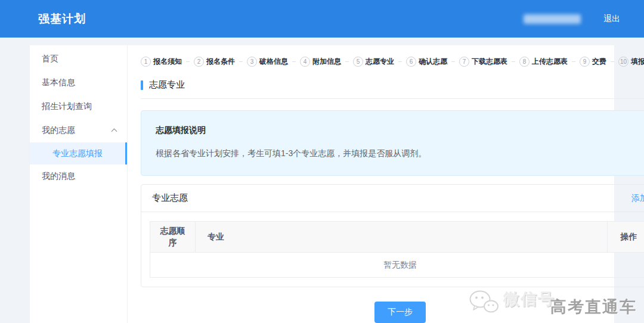  I want to click on next-step-button: 下一步, so click(400, 312).